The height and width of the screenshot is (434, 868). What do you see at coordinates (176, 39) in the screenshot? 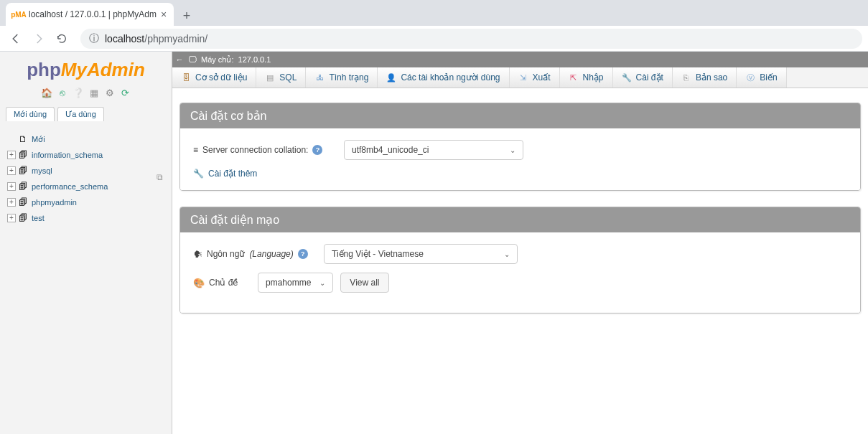
I see `url-path: /phpmyadmin/` at bounding box center [176, 39].